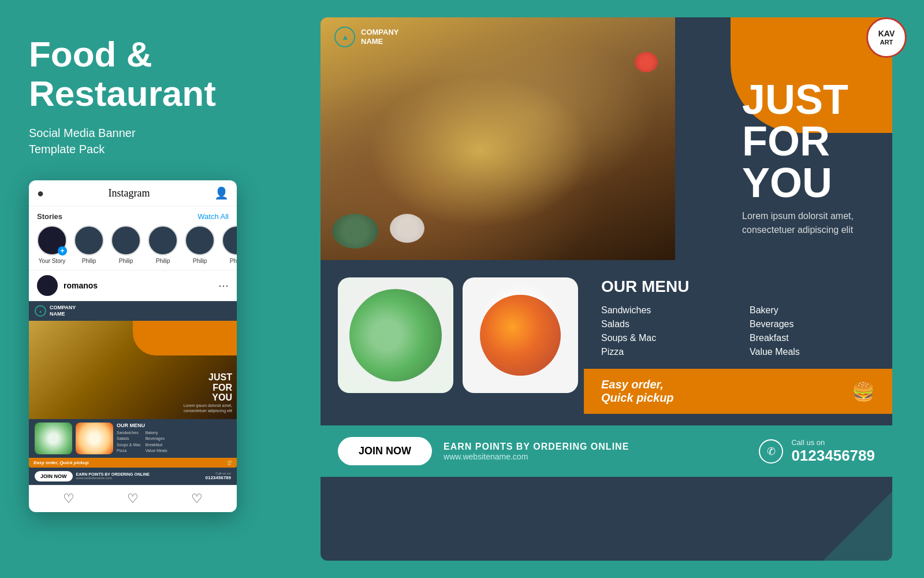 The image size is (924, 578). What do you see at coordinates (817, 451) in the screenshot?
I see `call-section: ✆ Call us on 0123456789` at bounding box center [817, 451].